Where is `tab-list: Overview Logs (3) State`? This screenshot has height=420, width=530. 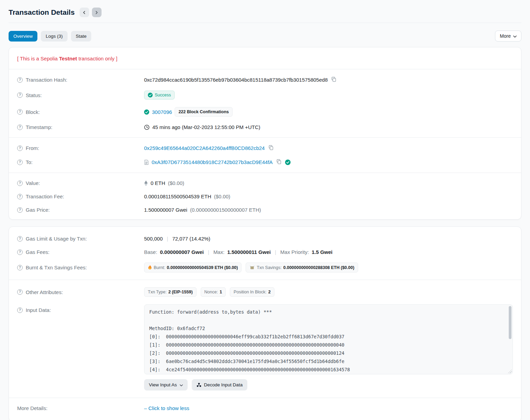 tab-list: Overview Logs (3) State is located at coordinates (50, 36).